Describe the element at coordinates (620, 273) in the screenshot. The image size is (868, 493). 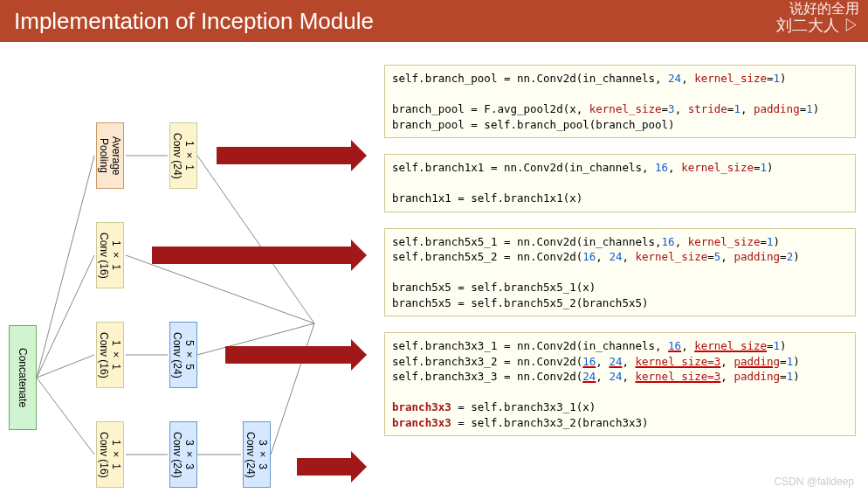
I see `code-text: self.branch5x5_1 = nn.Conv2d(in_channels…` at that location.